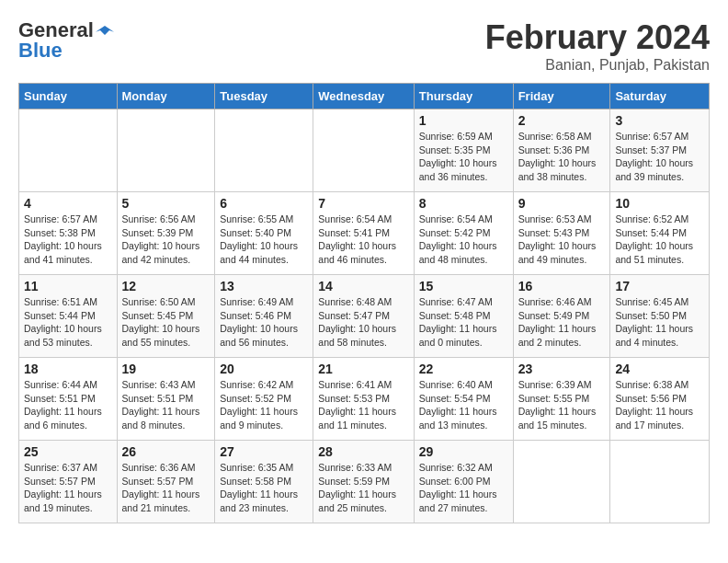 The width and height of the screenshot is (728, 563). What do you see at coordinates (597, 38) in the screenshot?
I see `month-title: February 2024` at bounding box center [597, 38].